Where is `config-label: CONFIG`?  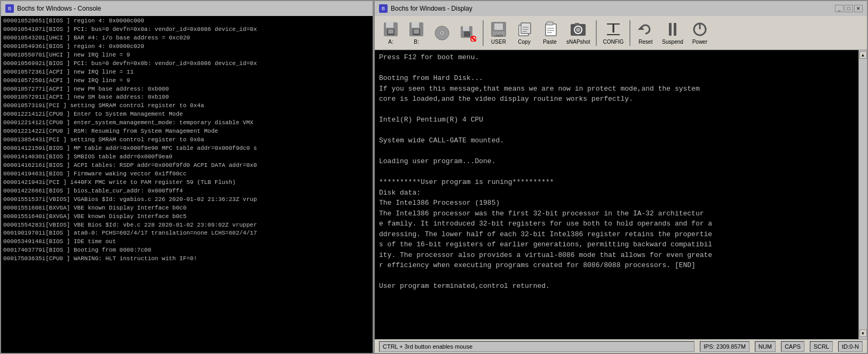 config-label: CONFIG is located at coordinates (613, 42).